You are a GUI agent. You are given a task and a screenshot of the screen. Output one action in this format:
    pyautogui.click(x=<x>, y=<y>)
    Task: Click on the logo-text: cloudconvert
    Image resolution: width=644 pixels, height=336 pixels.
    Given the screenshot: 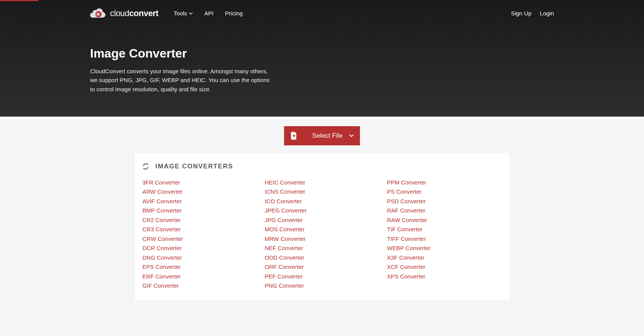 What is the action you would take?
    pyautogui.click(x=134, y=13)
    